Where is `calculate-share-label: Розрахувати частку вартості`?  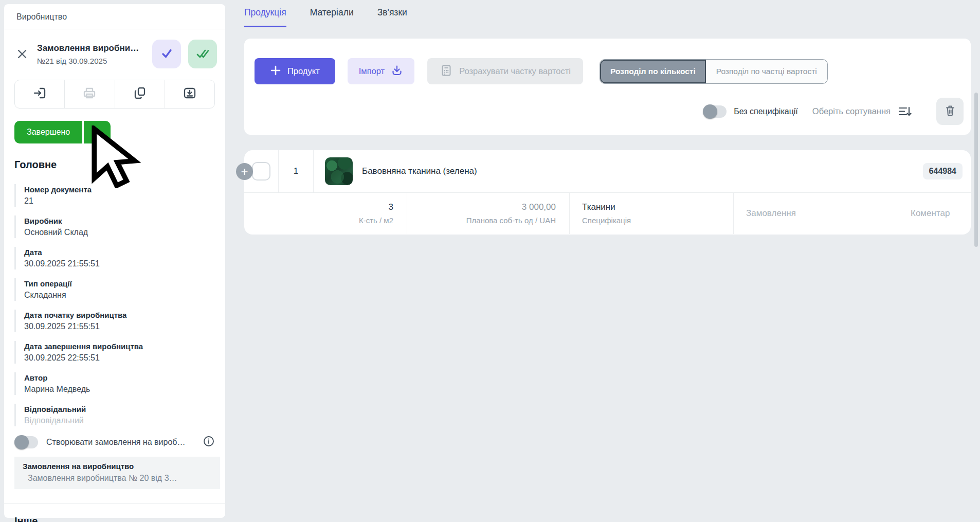 calculate-share-label: Розрахувати частку вартості is located at coordinates (515, 71).